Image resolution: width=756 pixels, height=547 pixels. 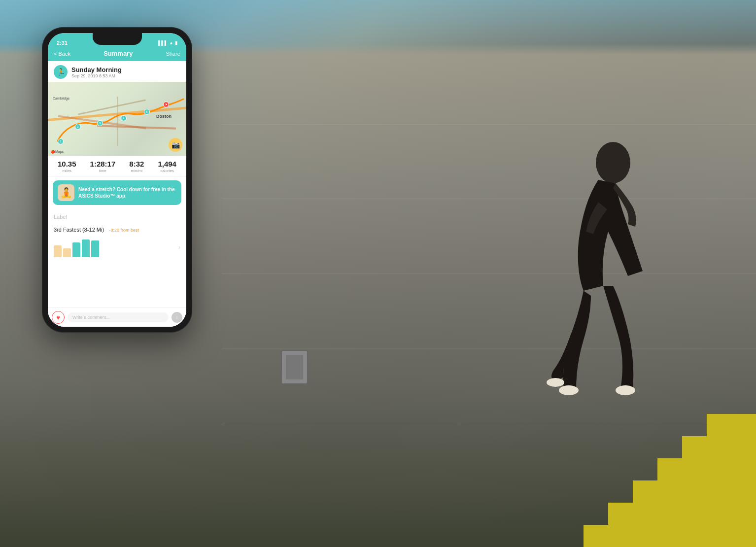 What do you see at coordinates (118, 317) in the screenshot?
I see `comment-input: Write a comment...` at bounding box center [118, 317].